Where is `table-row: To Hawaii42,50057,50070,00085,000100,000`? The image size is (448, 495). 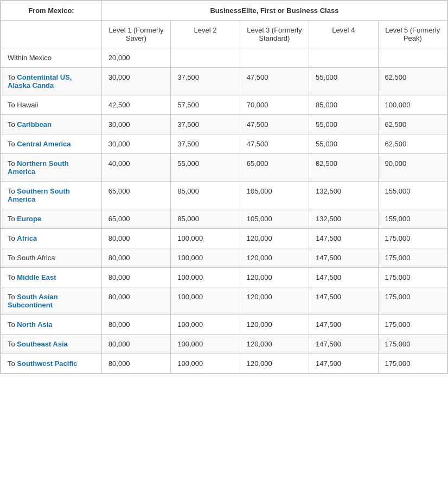
table-row: To Hawaii42,50057,50070,00085,000100,000 is located at coordinates (225, 105).